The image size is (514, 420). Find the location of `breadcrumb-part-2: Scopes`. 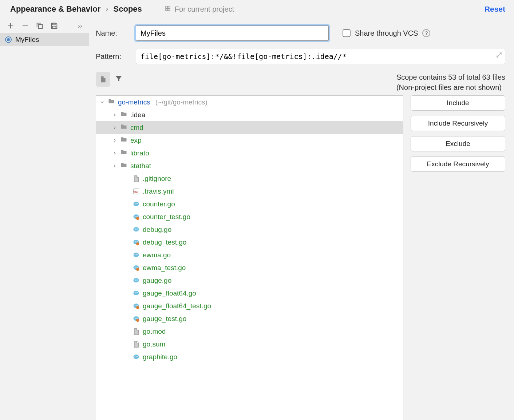

breadcrumb-part-2: Scopes is located at coordinates (128, 9).